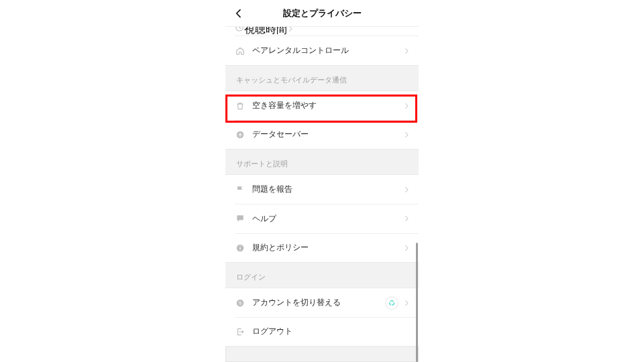 This screenshot has height=362, width=644. I want to click on row-label: データセーバー, so click(327, 134).